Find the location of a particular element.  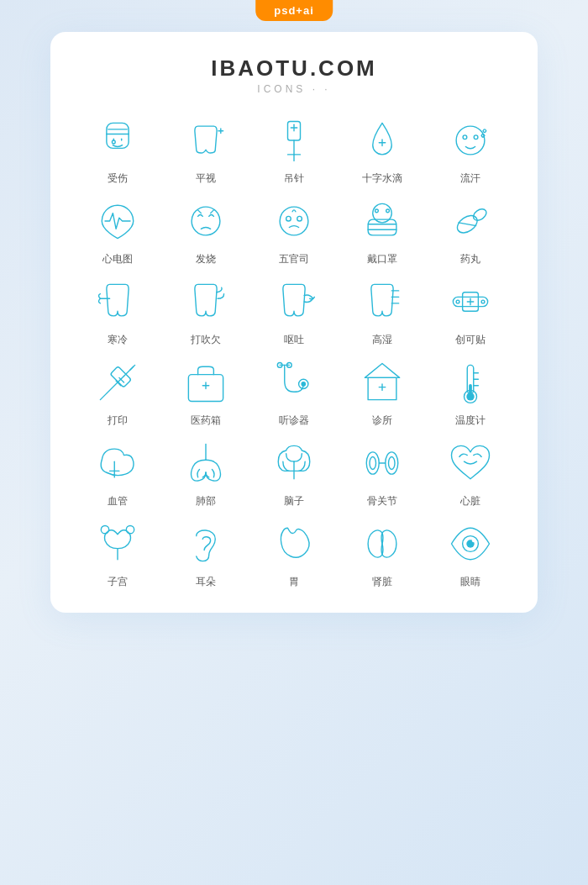

icon-eyesight: 平视 is located at coordinates (205, 150).